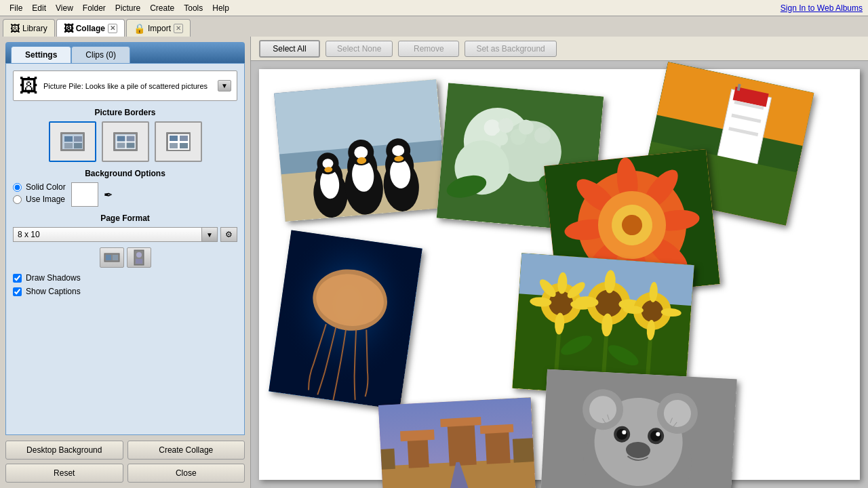 The width and height of the screenshot is (868, 488). I want to click on photo-penguins, so click(361, 150).